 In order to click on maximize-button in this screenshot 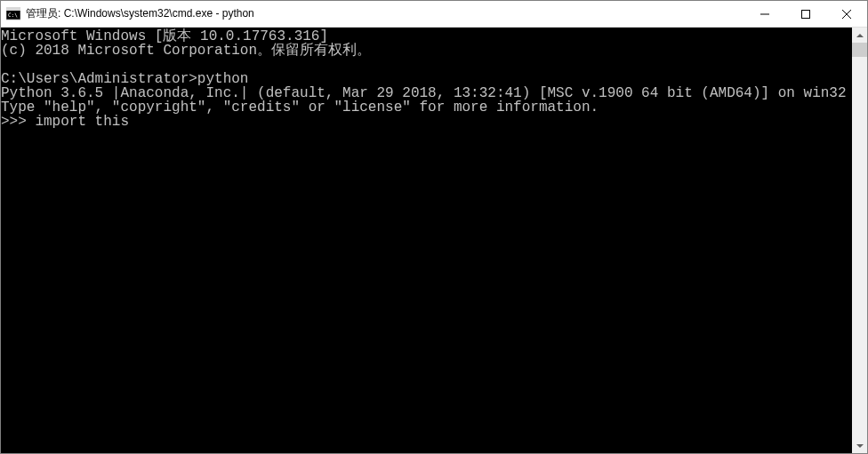, I will do `click(806, 14)`.